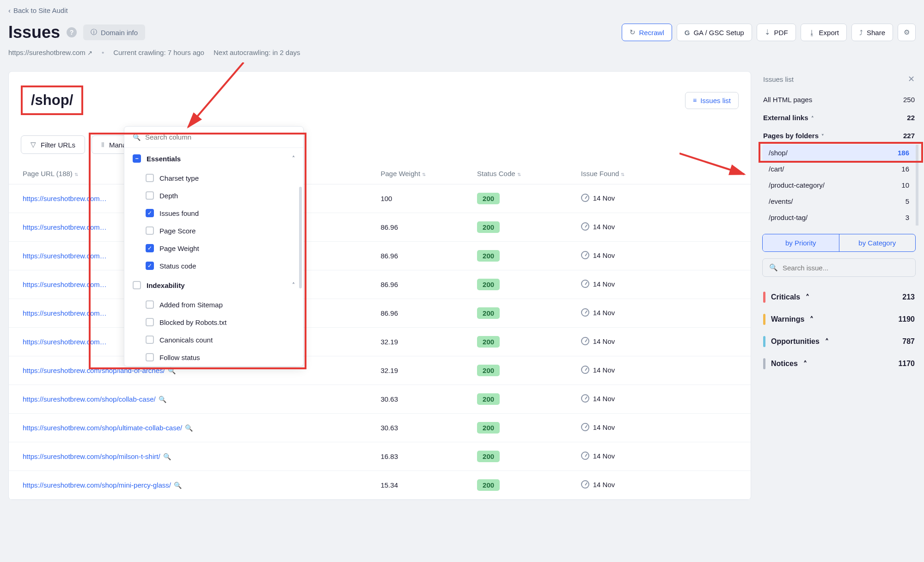  What do you see at coordinates (839, 100) in the screenshot?
I see `all-pages-row: All HTML pages 250` at bounding box center [839, 100].